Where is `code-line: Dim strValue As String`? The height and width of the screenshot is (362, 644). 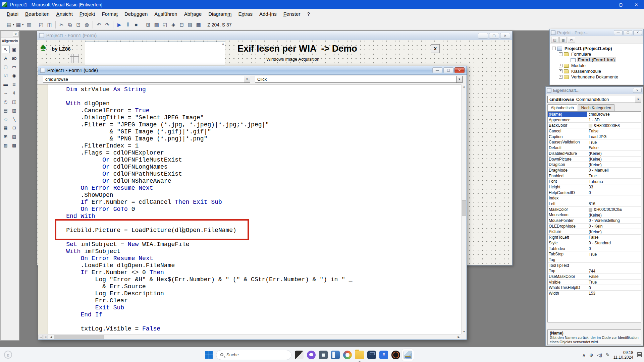
code-line: Dim strValue As String is located at coordinates (256, 90).